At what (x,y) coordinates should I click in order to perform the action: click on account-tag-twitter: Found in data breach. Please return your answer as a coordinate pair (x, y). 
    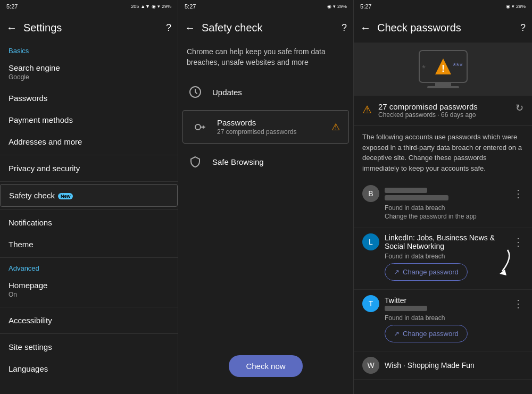
    Looking at the image, I should click on (454, 318).